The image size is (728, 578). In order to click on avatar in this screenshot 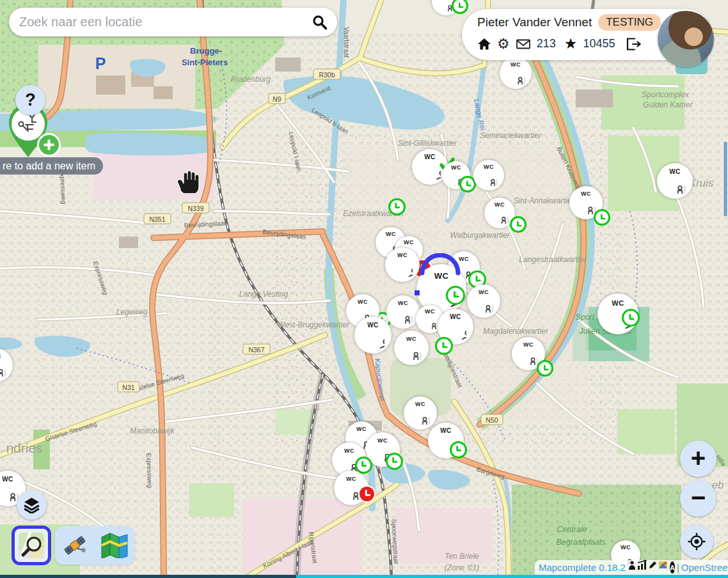, I will do `click(686, 39)`.